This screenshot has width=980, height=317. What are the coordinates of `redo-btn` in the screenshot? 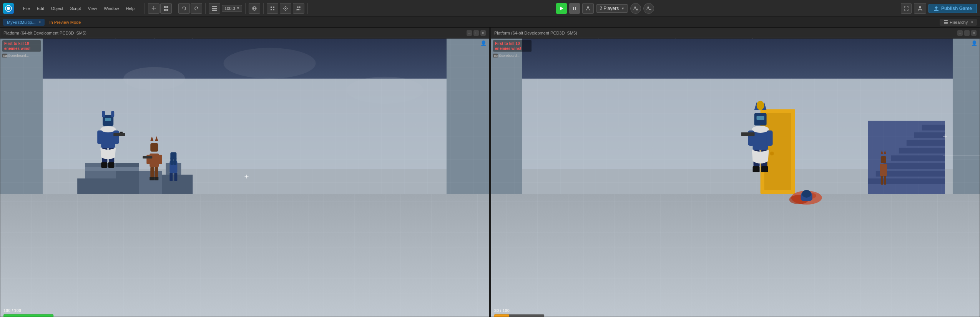 It's located at (196, 8).